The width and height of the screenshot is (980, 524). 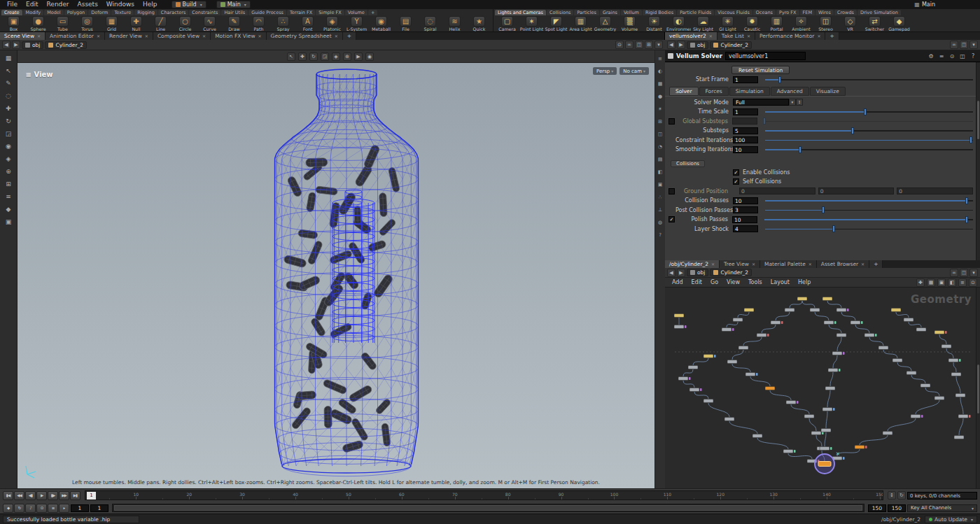 I want to click on menu-add: Add, so click(x=678, y=283).